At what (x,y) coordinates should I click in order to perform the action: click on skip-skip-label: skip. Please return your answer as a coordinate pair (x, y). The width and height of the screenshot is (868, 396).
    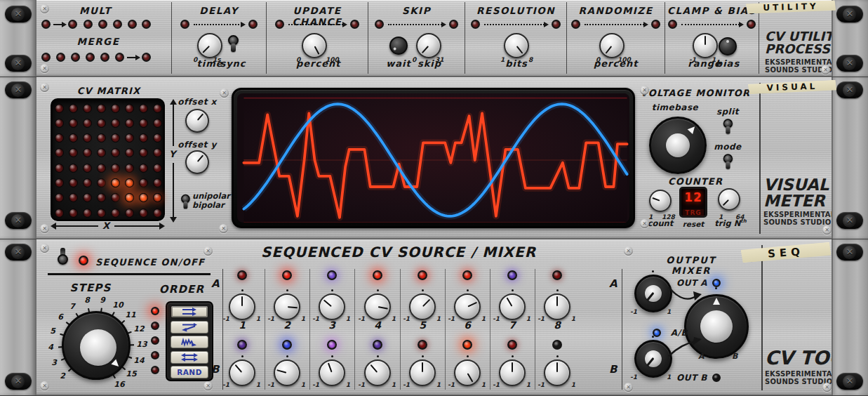
    Looking at the image, I should click on (429, 63).